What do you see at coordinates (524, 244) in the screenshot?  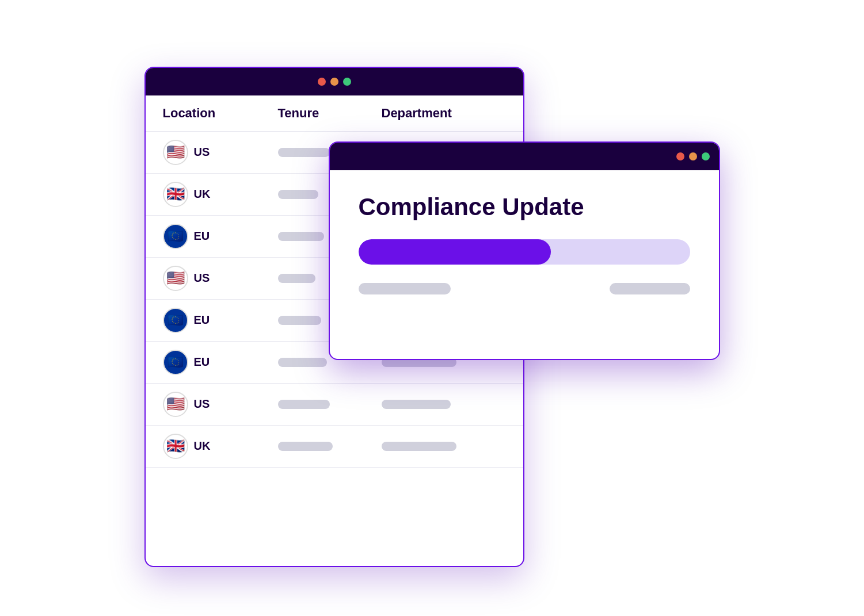 I see `compliance-body: Compliance Update` at bounding box center [524, 244].